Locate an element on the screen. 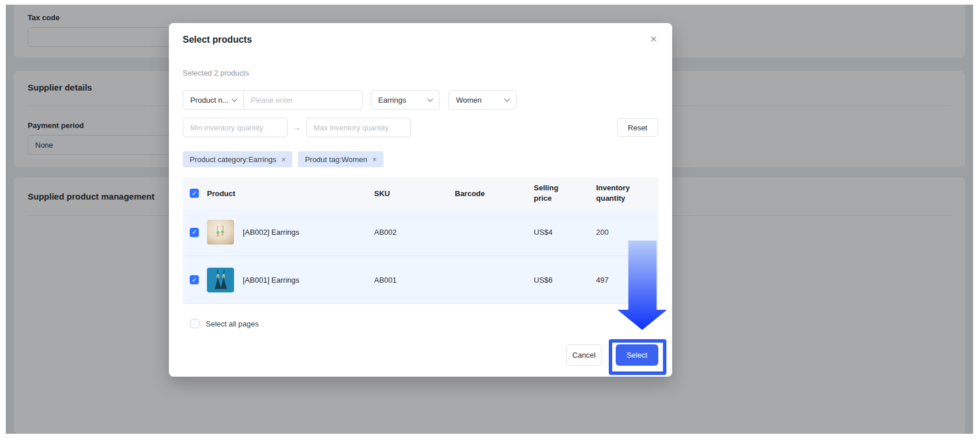  table-header-row: ✓ Product SKU Barcode Selling price Inve… is located at coordinates (421, 193).